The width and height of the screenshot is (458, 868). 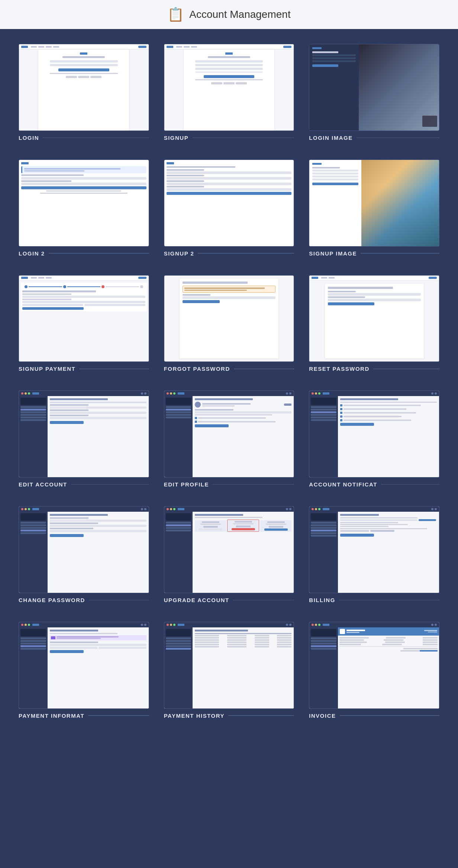 I want to click on item-label-signup: SIGNUP, so click(x=229, y=138).